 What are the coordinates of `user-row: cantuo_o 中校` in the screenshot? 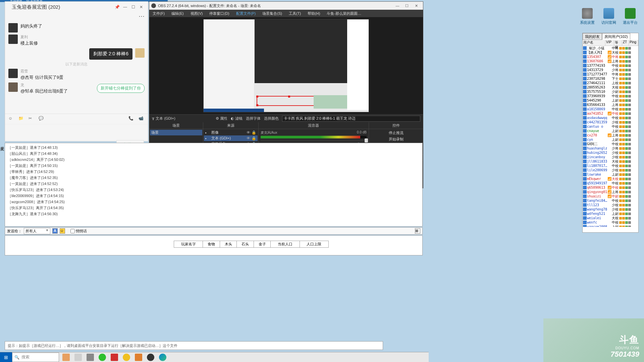 It's located at (610, 127).